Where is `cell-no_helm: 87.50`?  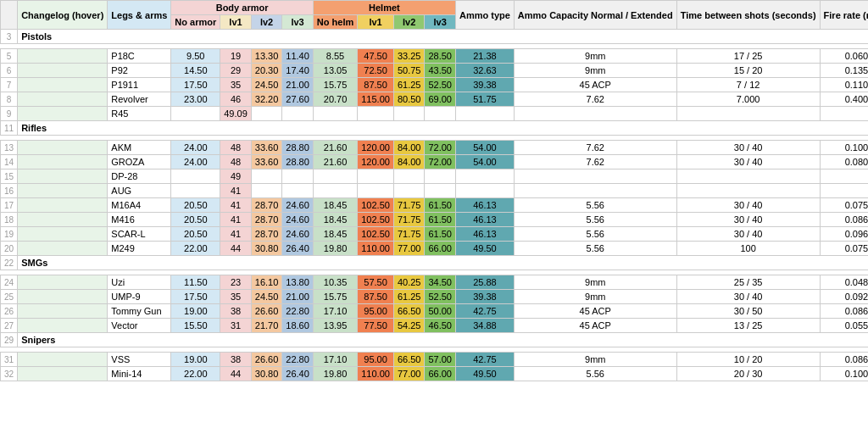 cell-no_helm: 87.50 is located at coordinates (376, 85).